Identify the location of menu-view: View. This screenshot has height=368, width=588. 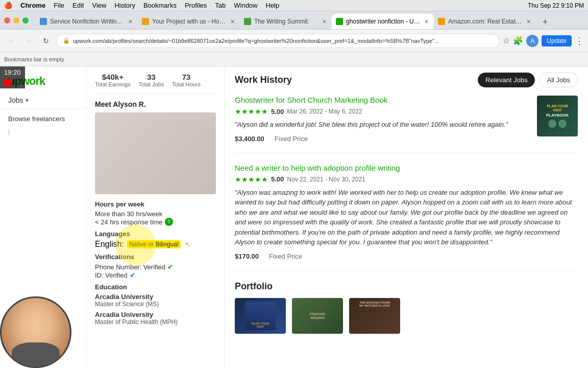
(99, 5).